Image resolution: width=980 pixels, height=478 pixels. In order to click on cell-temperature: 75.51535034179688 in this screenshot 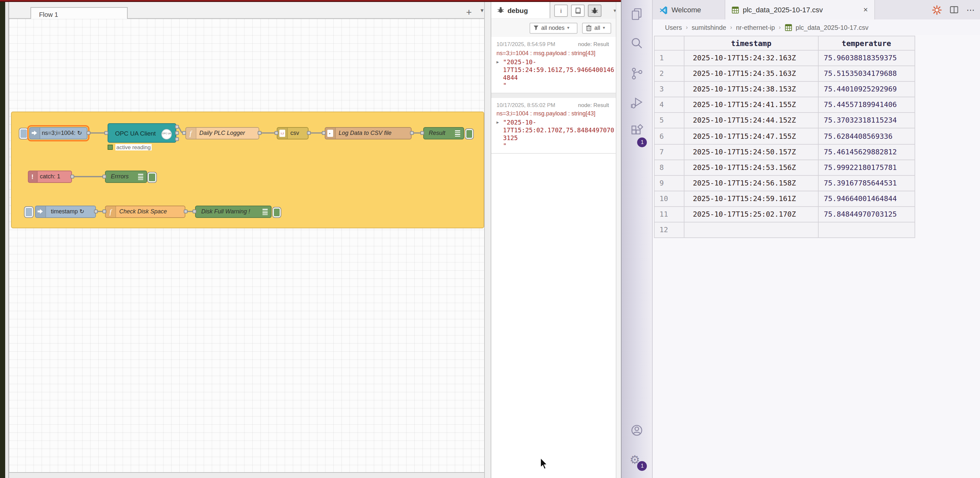, I will do `click(867, 74)`.